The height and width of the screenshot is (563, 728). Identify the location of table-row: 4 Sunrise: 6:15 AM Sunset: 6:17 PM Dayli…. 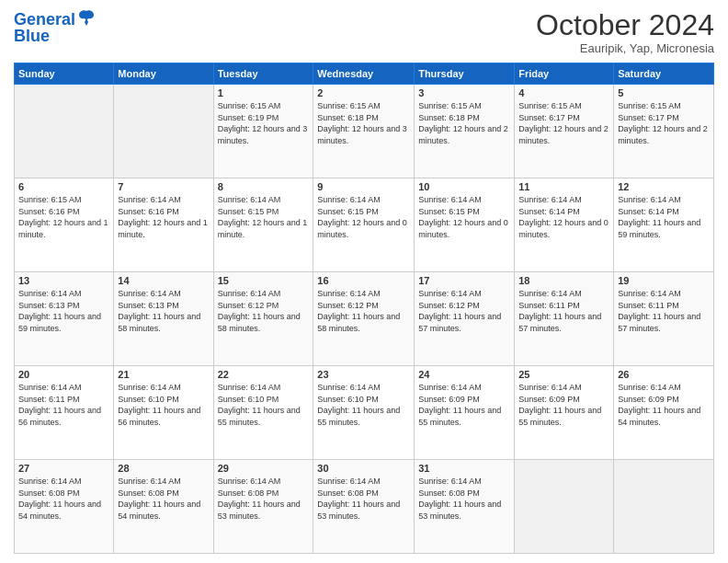
(564, 132).